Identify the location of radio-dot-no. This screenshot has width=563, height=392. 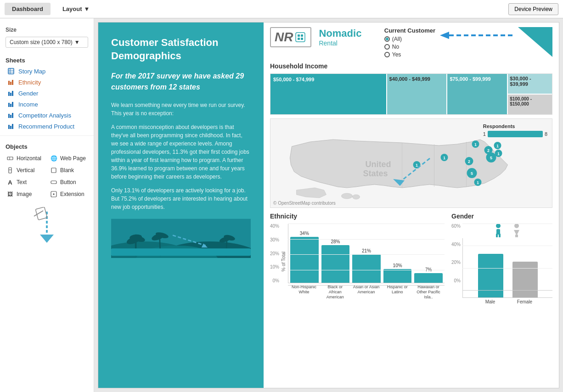
(387, 47).